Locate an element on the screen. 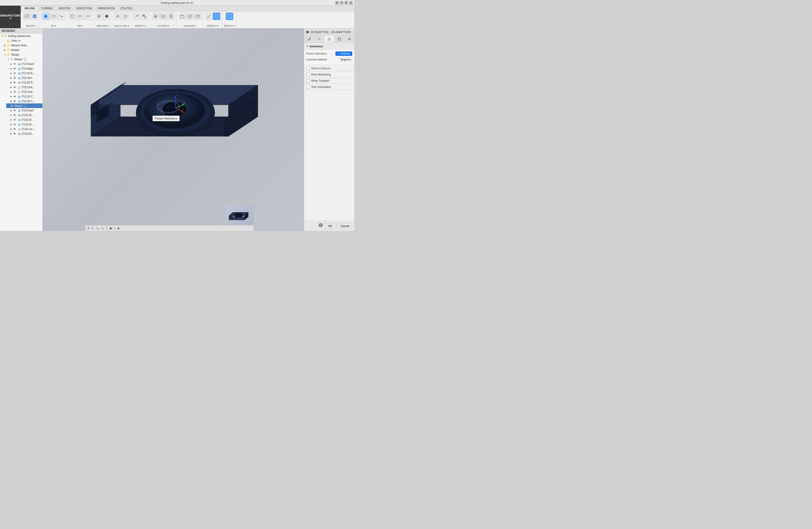 The width and height of the screenshot is (812, 529). manage-2-icon is located at coordinates (190, 16).